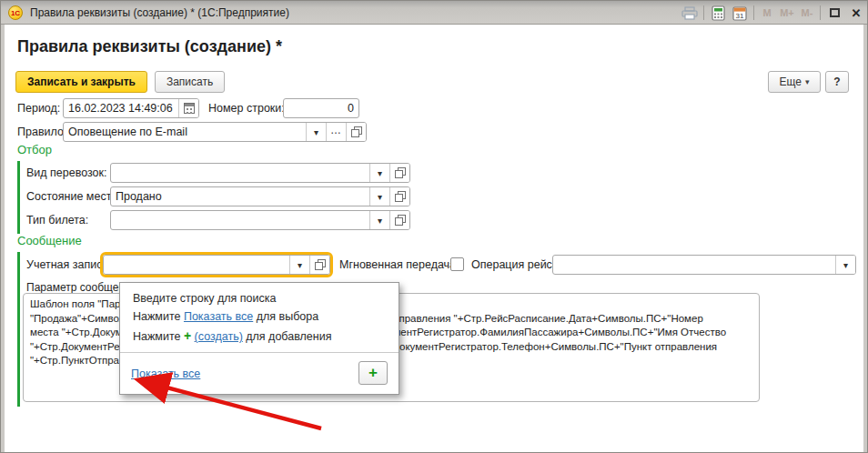  What do you see at coordinates (160, 13) in the screenshot?
I see `window-title: Правила реквизиты (создание) * (1С:Предп…` at bounding box center [160, 13].